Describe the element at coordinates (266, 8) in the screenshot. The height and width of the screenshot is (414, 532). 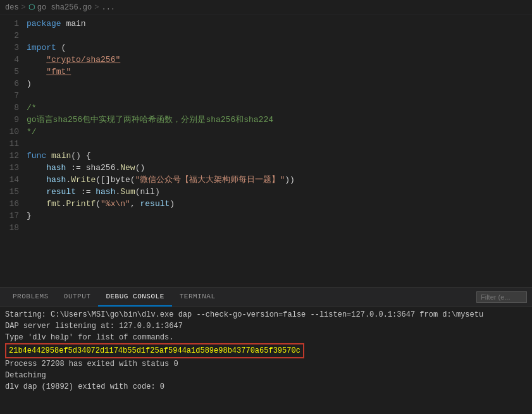
I see `top-bar: des > ⬡ go sha256.go > ...` at that location.